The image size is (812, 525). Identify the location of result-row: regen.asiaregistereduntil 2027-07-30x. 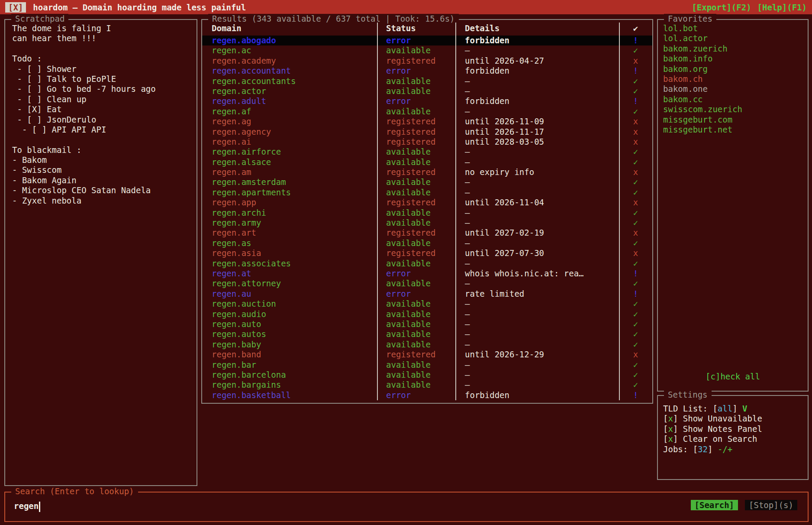
(427, 253).